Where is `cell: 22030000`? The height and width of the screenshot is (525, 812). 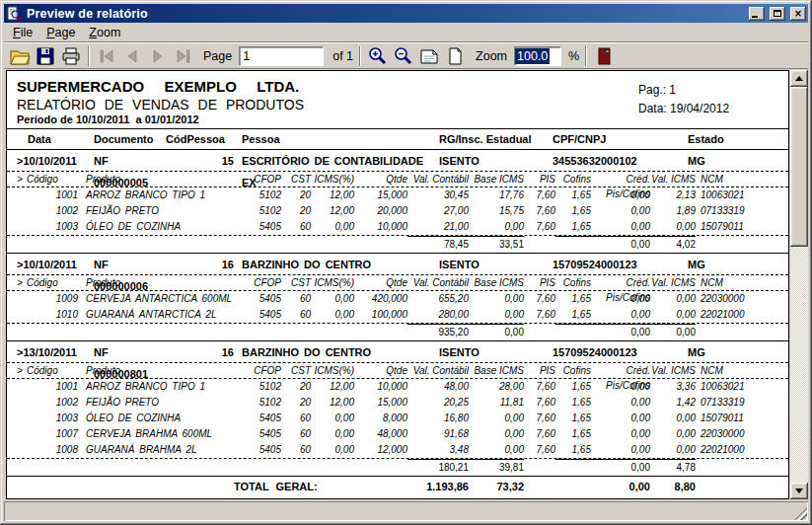
cell: 22030000 is located at coordinates (742, 434).